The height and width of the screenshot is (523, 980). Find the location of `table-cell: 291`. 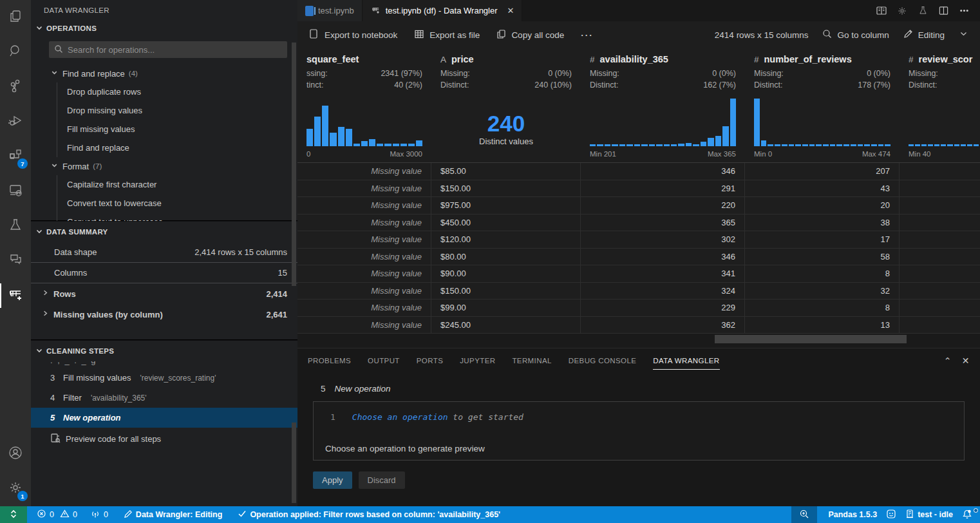

table-cell: 291 is located at coordinates (663, 189).